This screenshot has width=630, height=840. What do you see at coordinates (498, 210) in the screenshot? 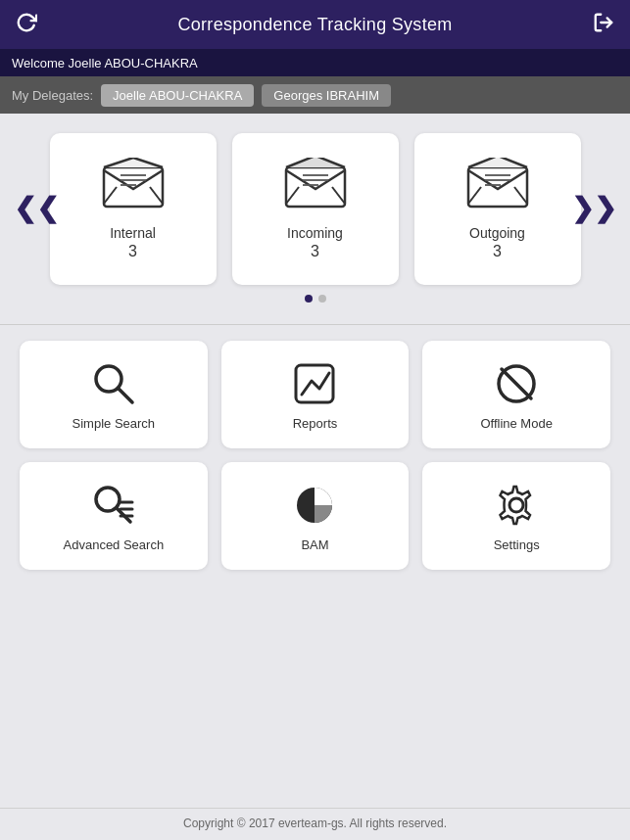
I see `mail-card-outgoing: Outgoing 3` at bounding box center [498, 210].